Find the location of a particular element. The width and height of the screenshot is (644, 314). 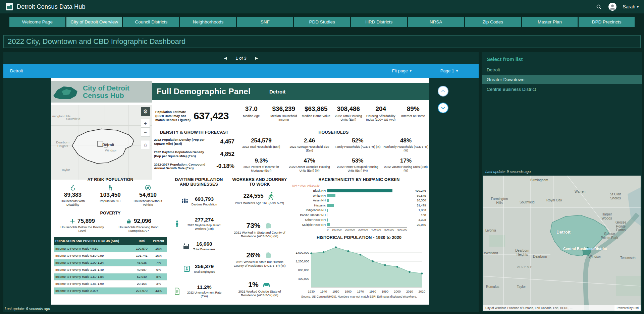

svg-text: 1960 is located at coordinates (348, 292).